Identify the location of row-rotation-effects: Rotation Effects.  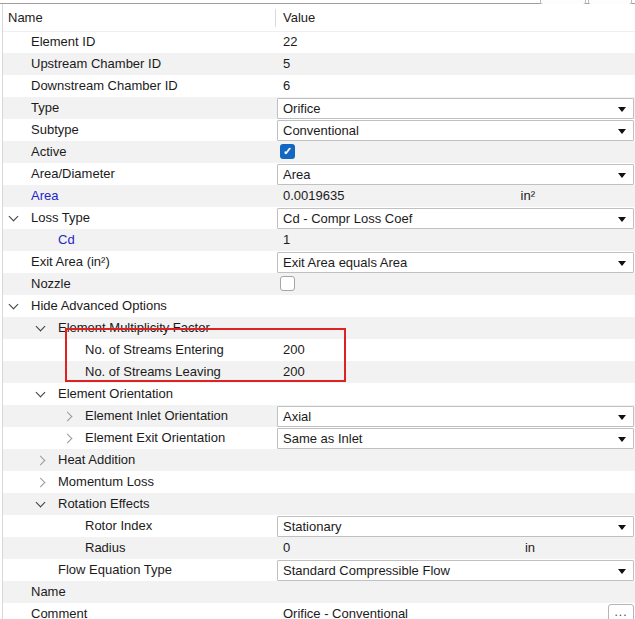
(319, 504).